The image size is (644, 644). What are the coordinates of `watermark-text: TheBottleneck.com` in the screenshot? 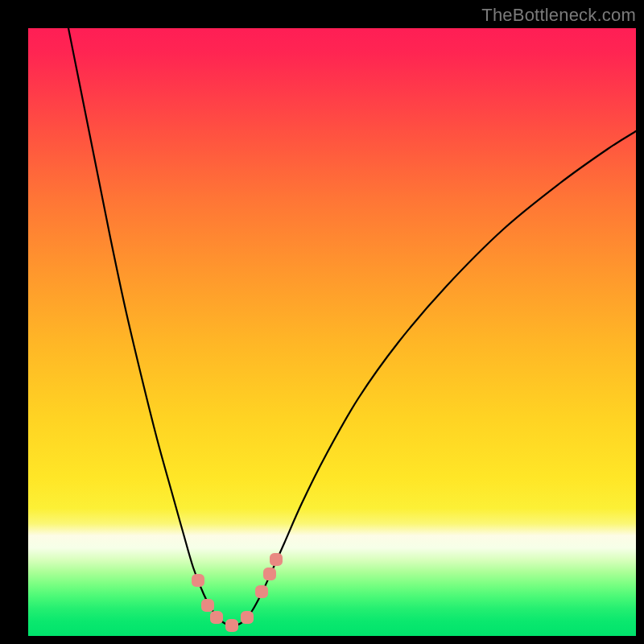 It's located at (559, 15).